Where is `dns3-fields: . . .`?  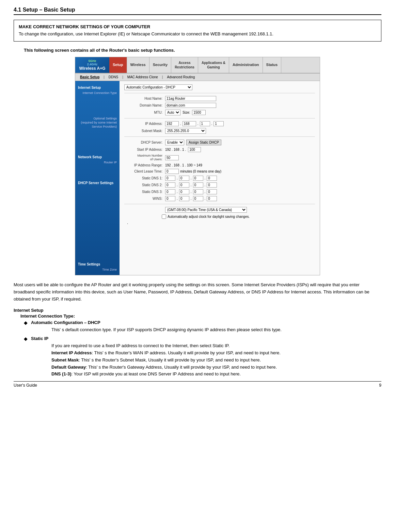
dns3-fields: . . . is located at coordinates (191, 192).